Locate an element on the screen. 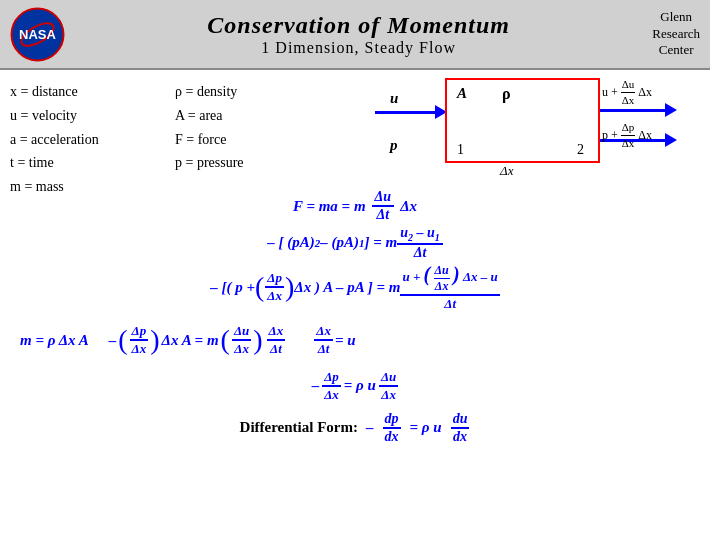 Image resolution: width=710 pixels, height=536 pixels. diff-form-label: Differential Form: is located at coordinates (299, 428).